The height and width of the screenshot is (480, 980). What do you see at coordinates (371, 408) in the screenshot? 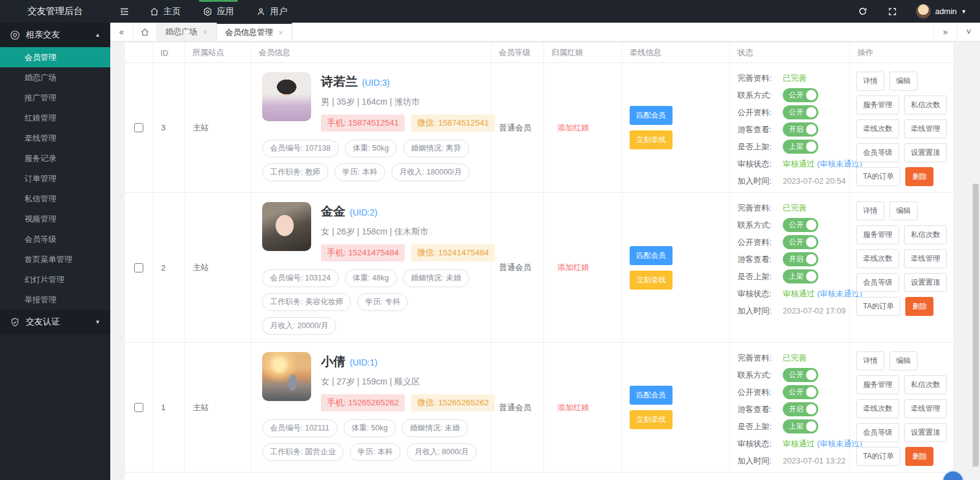
I see `member-info-cell: 小倩 (UID:1) 女 | 27岁 | 159cm | 顺义区 手机: 152…` at bounding box center [371, 408].